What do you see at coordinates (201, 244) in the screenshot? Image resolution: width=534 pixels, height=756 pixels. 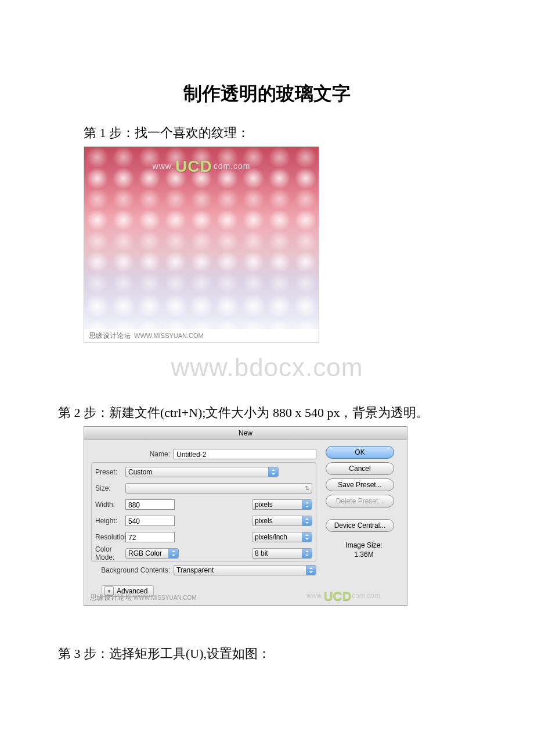 I see `texture-figure: www.UCDcom.com 思缘设计论坛 WWW.MISSYUAN.COM` at bounding box center [201, 244].